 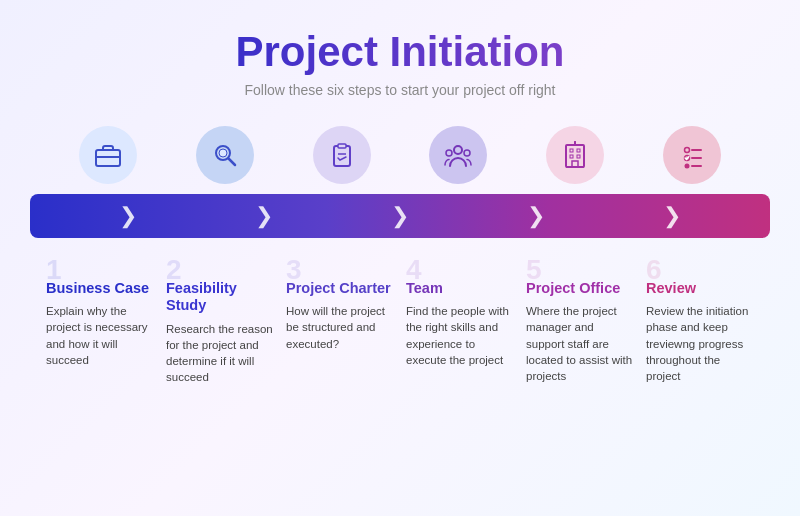 I want to click on step-4: 4 Team Find the people with the right sk…, so click(x=460, y=312).